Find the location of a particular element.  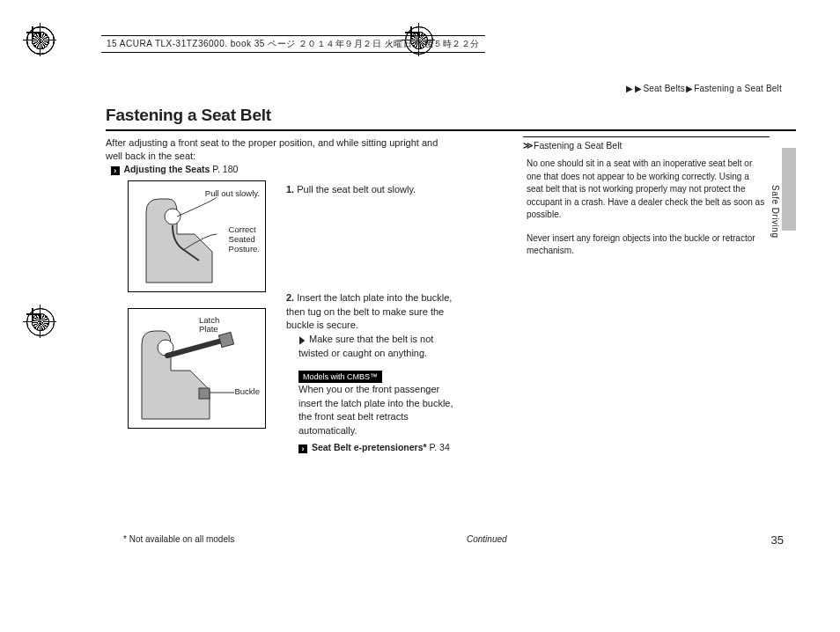

model-badge: Models with CMBS™ is located at coordinates (340, 377).